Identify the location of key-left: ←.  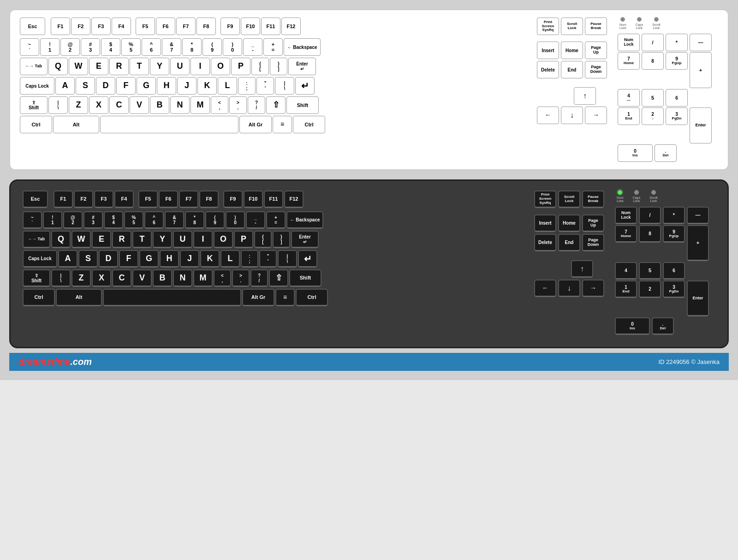
(548, 115).